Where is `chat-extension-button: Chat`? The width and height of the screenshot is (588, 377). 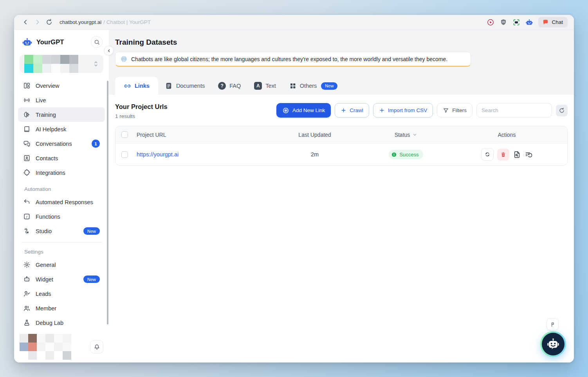
chat-extension-button: Chat is located at coordinates (553, 22).